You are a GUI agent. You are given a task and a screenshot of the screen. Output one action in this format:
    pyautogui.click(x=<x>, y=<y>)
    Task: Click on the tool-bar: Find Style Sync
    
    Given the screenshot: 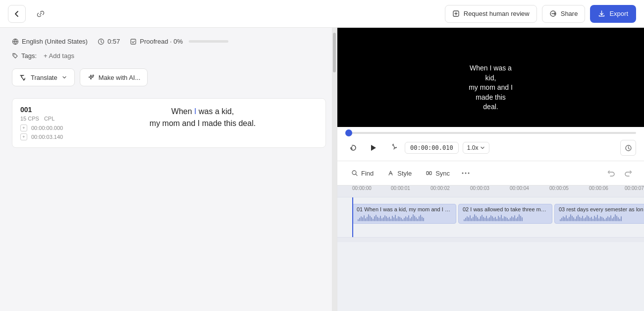 What is the action you would take?
    pyautogui.click(x=490, y=173)
    